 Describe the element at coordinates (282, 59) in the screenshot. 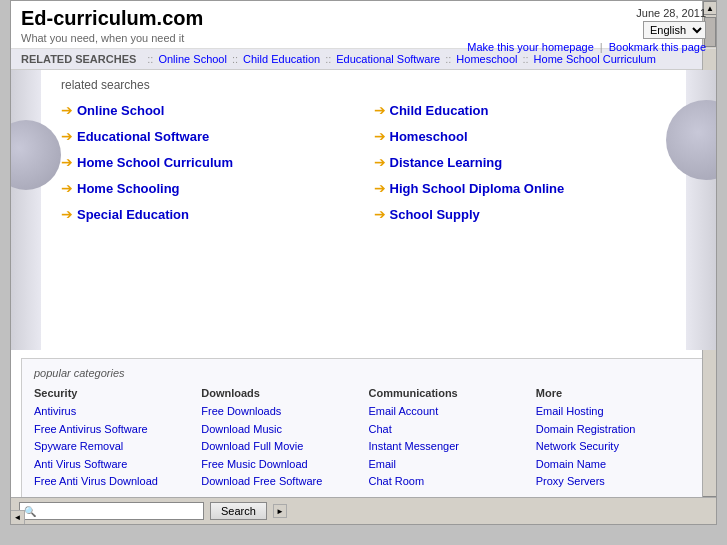

I see `related-bar-item-1: Child Education` at that location.